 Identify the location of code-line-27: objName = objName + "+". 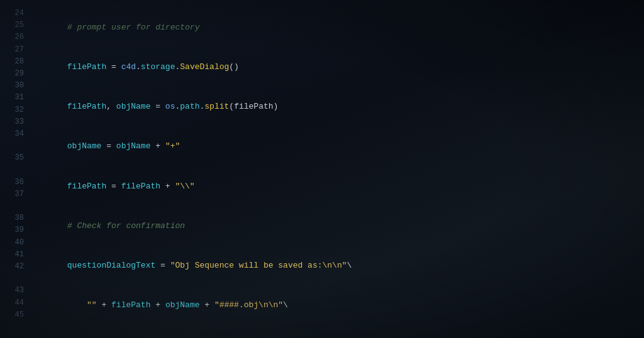
(335, 146).